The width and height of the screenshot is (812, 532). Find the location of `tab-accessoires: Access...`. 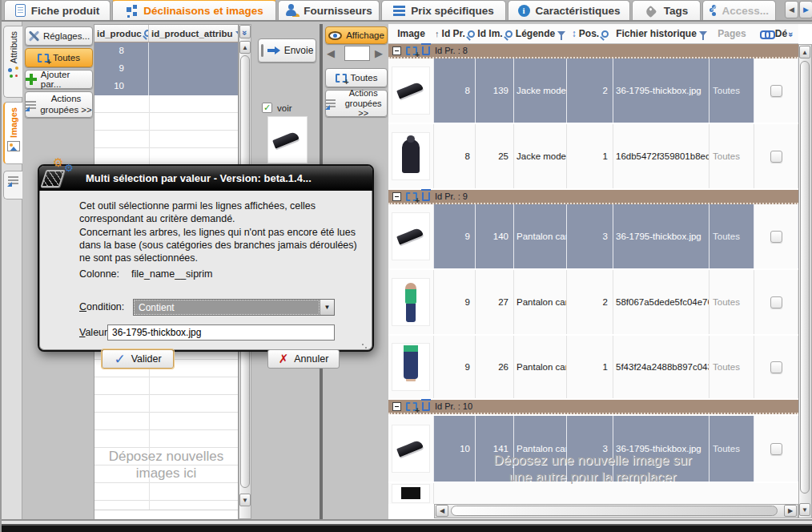

tab-accessoires: Access... is located at coordinates (739, 10).